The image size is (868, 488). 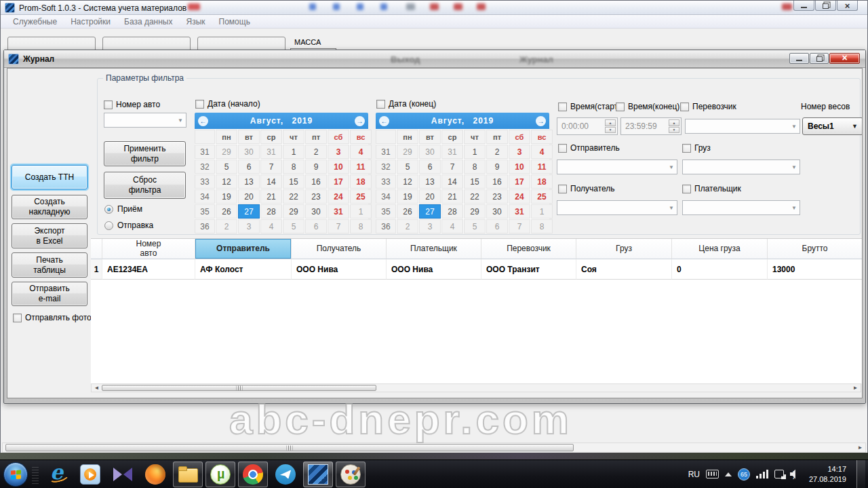 I want to click on table-cell: ООО Нива, so click(x=434, y=269).